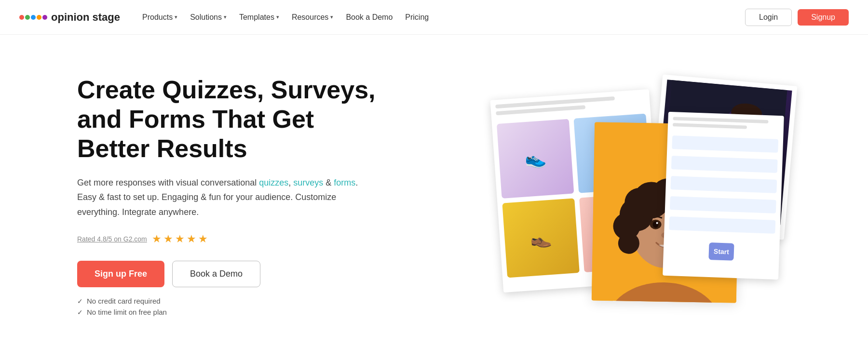 The image size is (868, 347). I want to click on survey-card: Start, so click(723, 196).